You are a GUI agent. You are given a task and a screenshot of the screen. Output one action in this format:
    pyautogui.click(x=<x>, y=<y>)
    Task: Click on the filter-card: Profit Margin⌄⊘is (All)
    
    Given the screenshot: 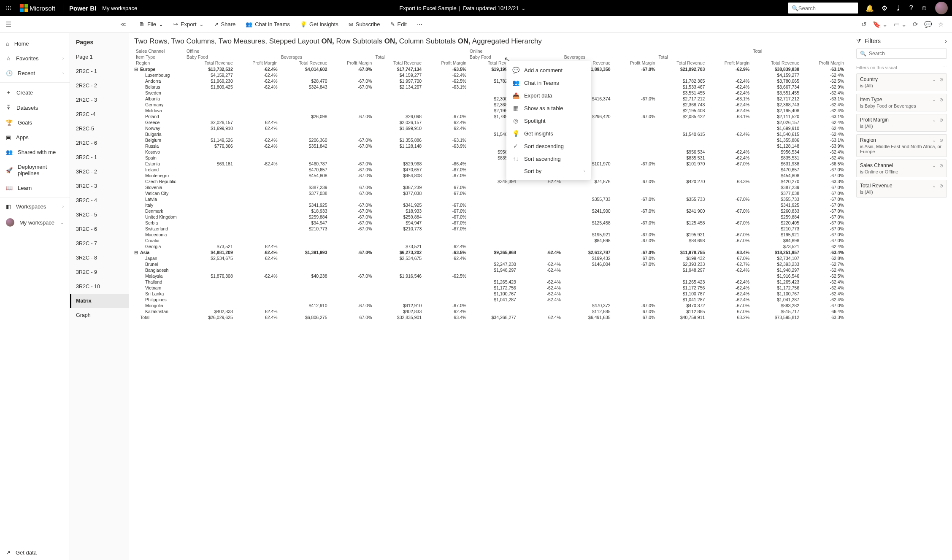 What is the action you would take?
    pyautogui.click(x=901, y=123)
    